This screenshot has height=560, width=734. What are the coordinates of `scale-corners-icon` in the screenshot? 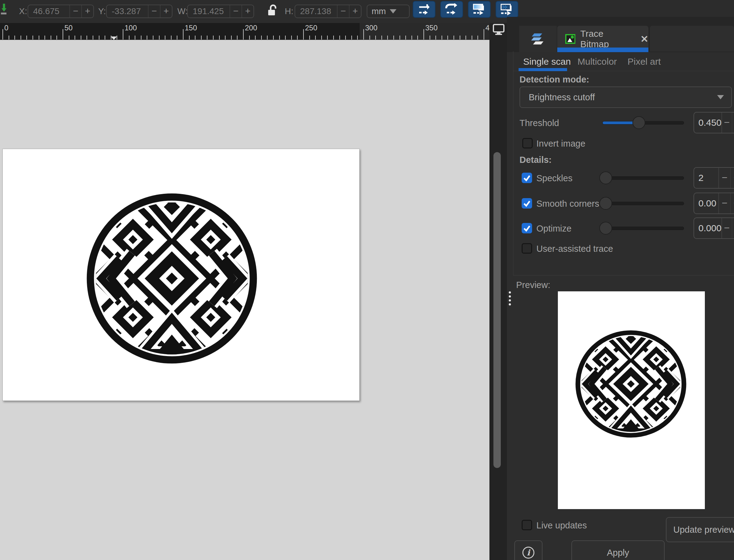 It's located at (452, 9).